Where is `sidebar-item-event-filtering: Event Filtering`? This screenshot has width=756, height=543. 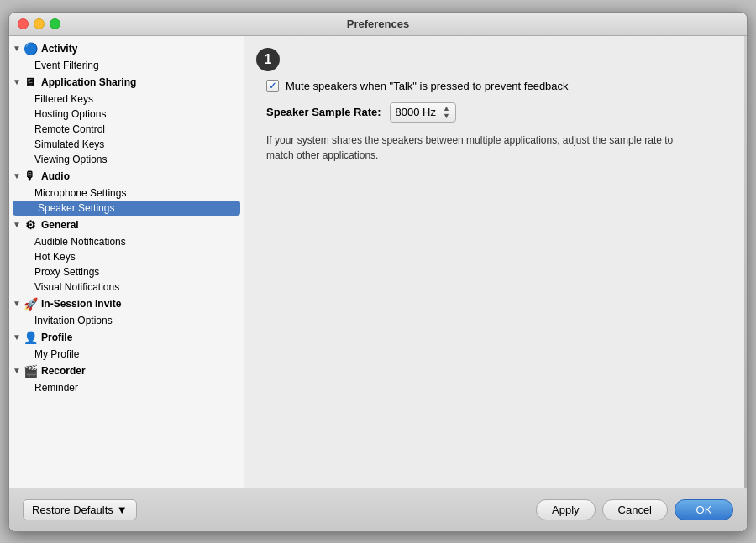
sidebar-item-event-filtering: Event Filtering is located at coordinates (126, 65).